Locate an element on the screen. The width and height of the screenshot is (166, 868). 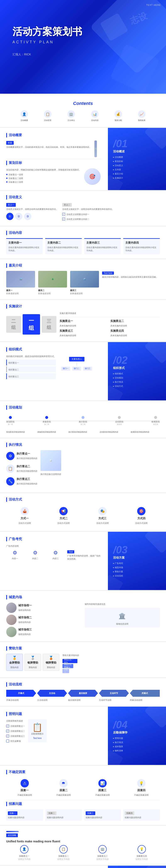
content-text-4: 活动主要内容的详细说明和介绍文字内容。 is located at coordinates (141, 249).